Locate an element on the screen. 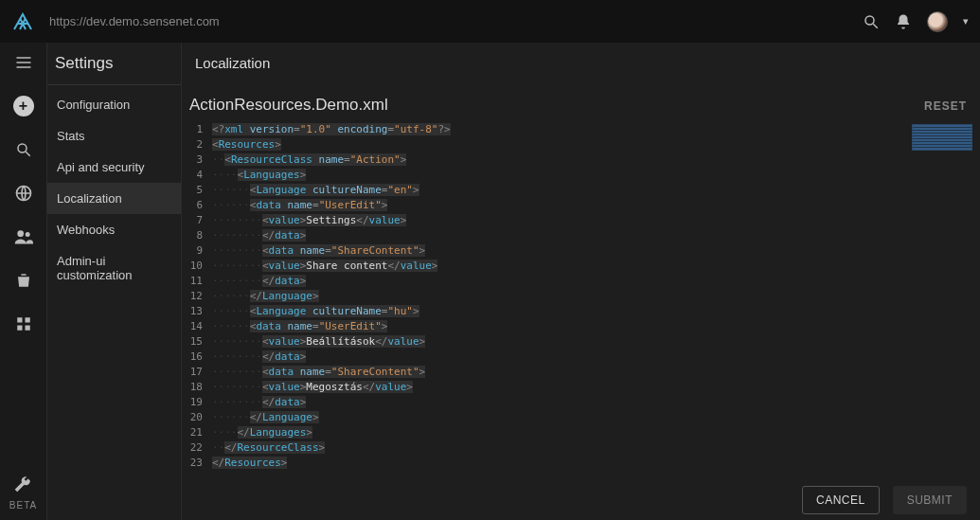 This screenshot has width=980, height=520. search-nav-icon is located at coordinates (24, 150).